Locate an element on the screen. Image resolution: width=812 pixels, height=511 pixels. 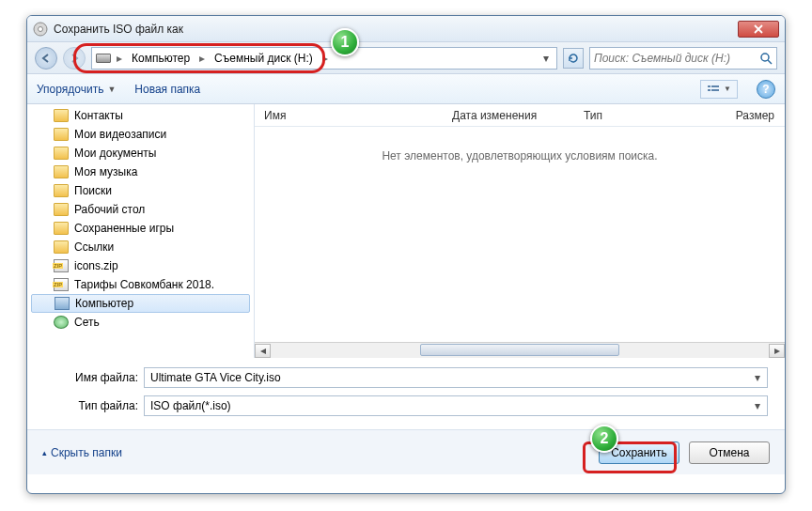
tree-item-label: Мои видеозаписи is located at coordinates (120, 134).